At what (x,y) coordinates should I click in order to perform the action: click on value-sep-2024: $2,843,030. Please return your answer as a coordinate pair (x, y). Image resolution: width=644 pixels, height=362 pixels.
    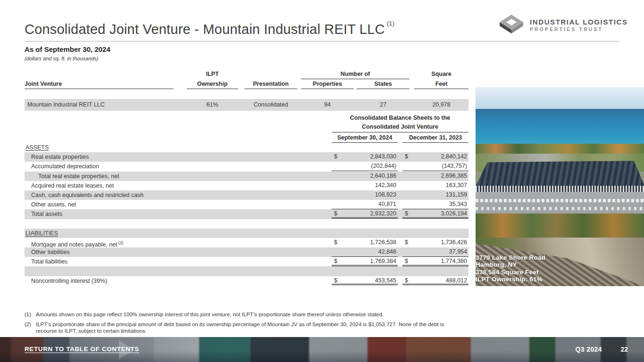
    Looking at the image, I should click on (365, 157).